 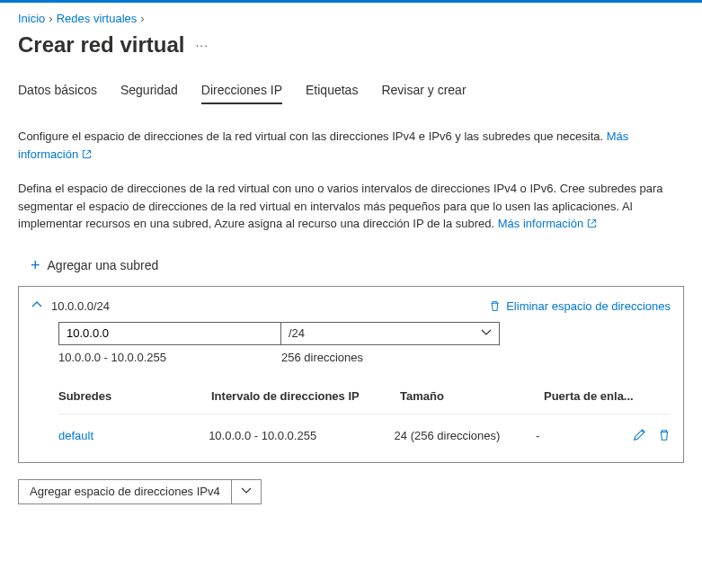 I want to click on description-2: Defina el espacio de direcciones de la r…, so click(x=351, y=207).